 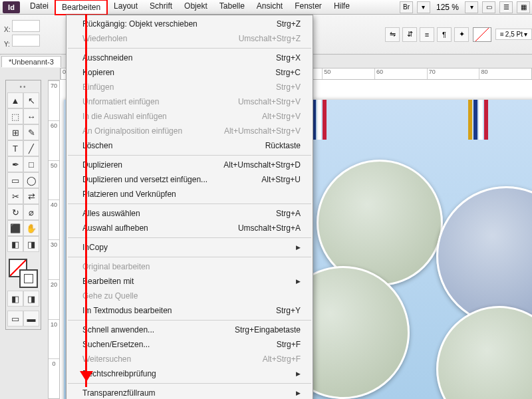 What do you see at coordinates (112, 213) in the screenshot?
I see `menu-item-label: Alles auswählen` at bounding box center [112, 213].